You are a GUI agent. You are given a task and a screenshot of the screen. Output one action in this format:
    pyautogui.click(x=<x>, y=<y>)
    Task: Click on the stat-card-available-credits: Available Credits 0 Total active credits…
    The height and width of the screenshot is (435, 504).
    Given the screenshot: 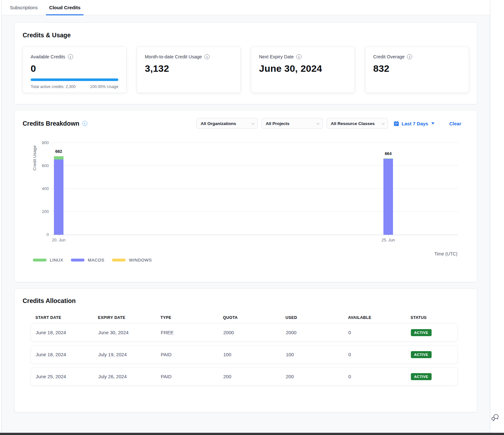 What is the action you would take?
    pyautogui.click(x=75, y=70)
    